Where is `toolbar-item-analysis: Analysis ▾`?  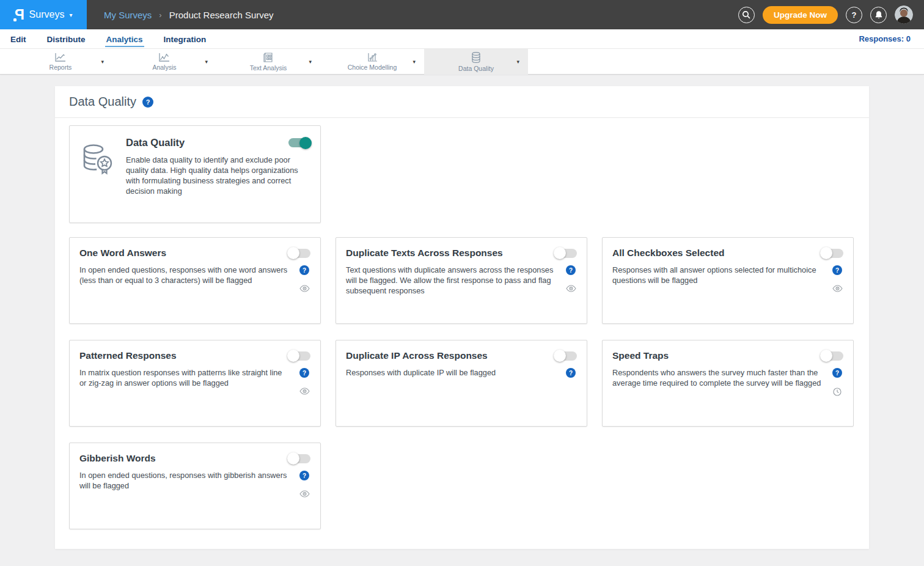 toolbar-item-analysis: Analysis ▾ is located at coordinates (164, 62).